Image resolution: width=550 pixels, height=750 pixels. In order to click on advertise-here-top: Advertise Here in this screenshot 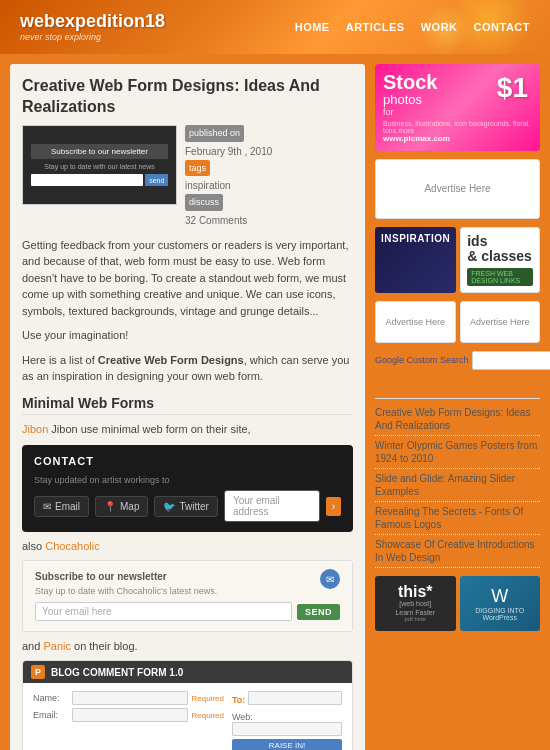, I will do `click(458, 189)`.